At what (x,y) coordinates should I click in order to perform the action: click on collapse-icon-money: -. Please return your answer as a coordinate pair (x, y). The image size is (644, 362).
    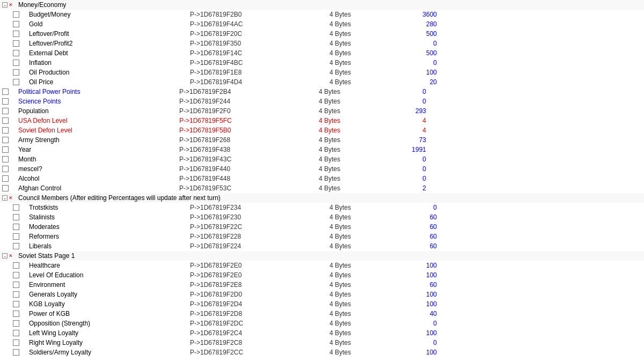
    Looking at the image, I should click on (5, 5).